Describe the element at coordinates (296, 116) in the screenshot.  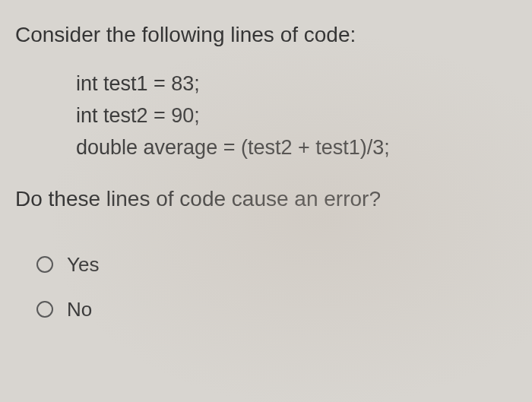
I see `code-line: int test2 = 90;` at that location.